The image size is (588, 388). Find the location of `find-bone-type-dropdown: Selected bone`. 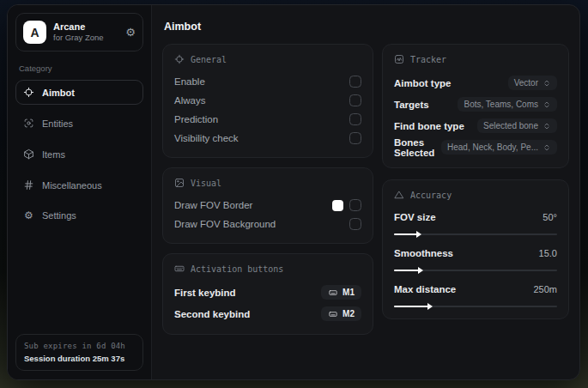

find-bone-type-dropdown: Selected bone is located at coordinates (517, 125).